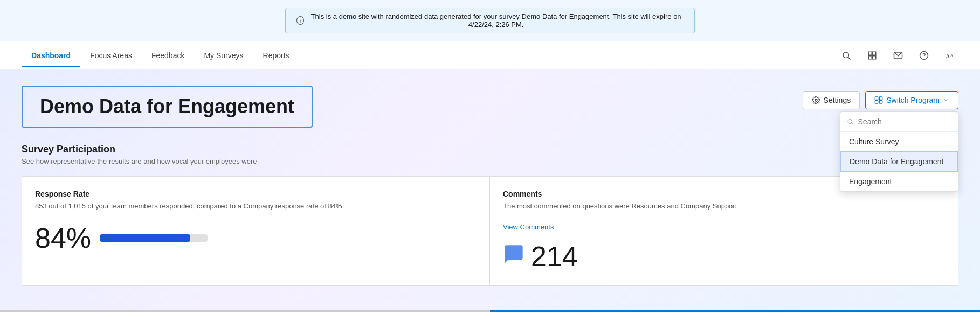 Image resolution: width=980 pixels, height=328 pixels. Describe the element at coordinates (872, 55) in the screenshot. I see `layout-icon-btn` at that location.